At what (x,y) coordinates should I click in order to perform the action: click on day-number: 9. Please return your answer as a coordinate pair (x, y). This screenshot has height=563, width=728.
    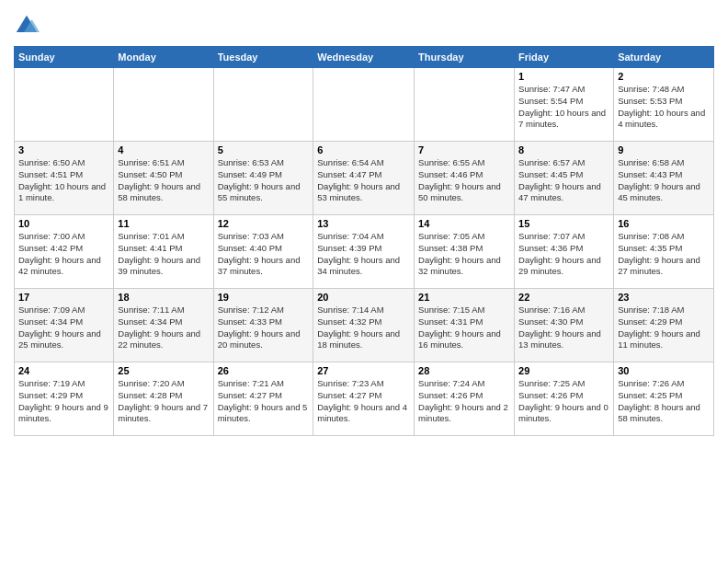
    Looking at the image, I should click on (664, 150).